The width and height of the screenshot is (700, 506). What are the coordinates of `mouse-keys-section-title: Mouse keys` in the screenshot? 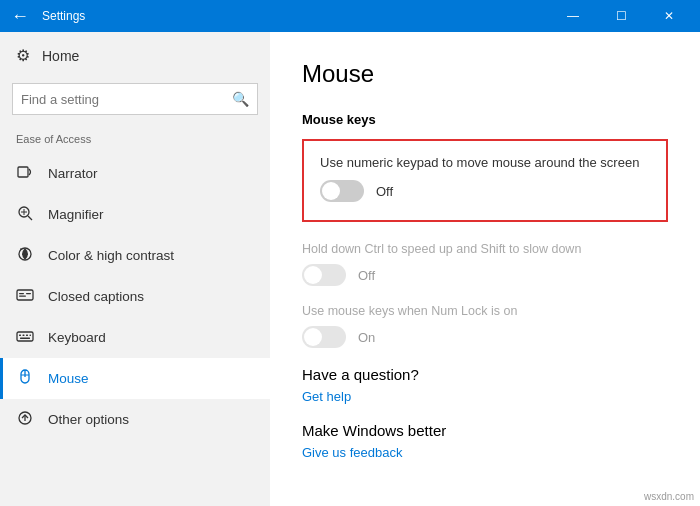 It's located at (485, 120).